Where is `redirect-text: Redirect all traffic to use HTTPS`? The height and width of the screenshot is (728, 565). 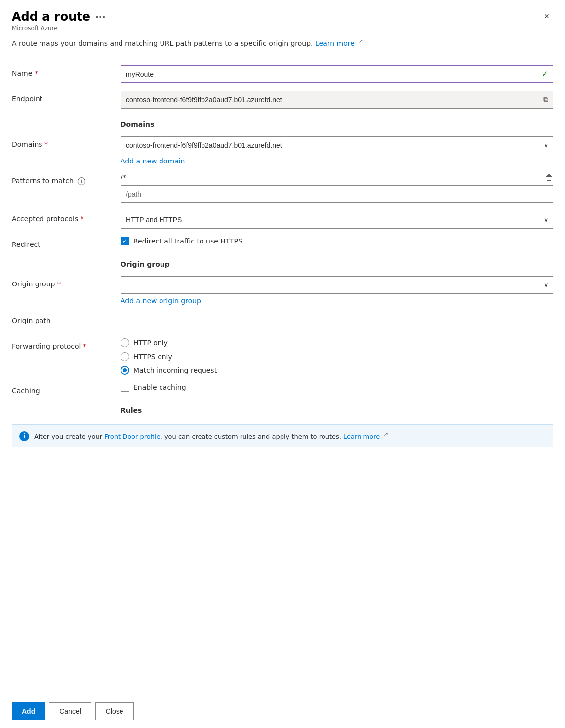 redirect-text: Redirect all traffic to use HTTPS is located at coordinates (188, 241).